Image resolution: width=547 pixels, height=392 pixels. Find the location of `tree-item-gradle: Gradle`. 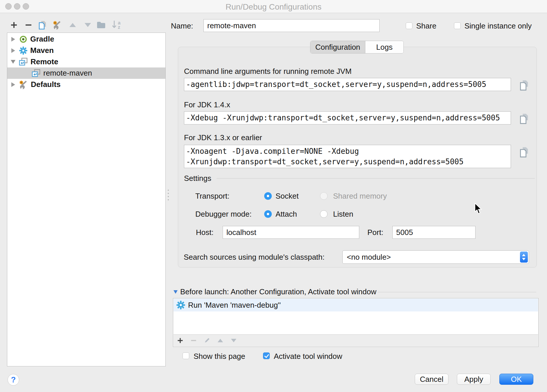

tree-item-gradle: Gradle is located at coordinates (86, 39).